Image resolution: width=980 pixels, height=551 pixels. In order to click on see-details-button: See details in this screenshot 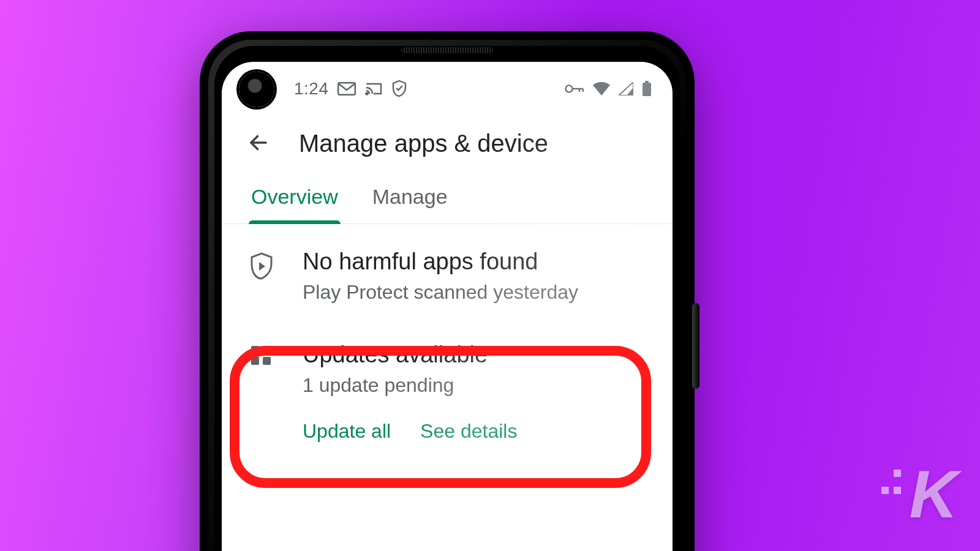, I will do `click(469, 431)`.